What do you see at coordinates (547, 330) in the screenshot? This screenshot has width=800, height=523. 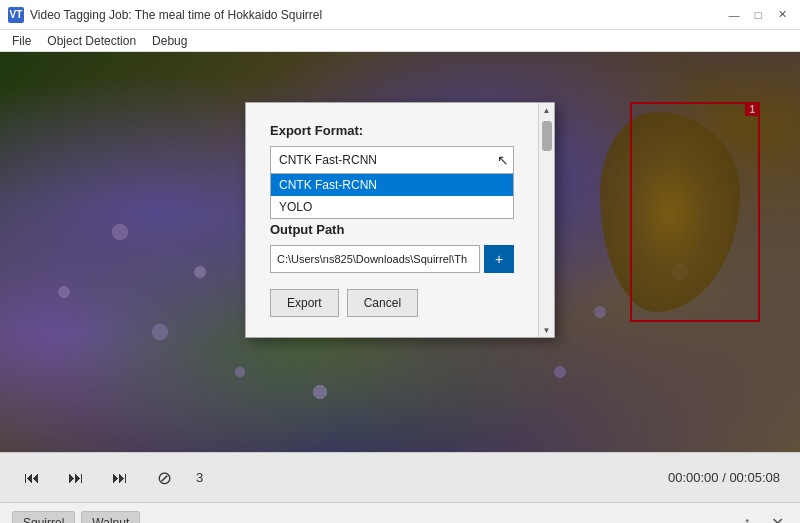 I see `scroll-down-arrow: ▼` at bounding box center [547, 330].